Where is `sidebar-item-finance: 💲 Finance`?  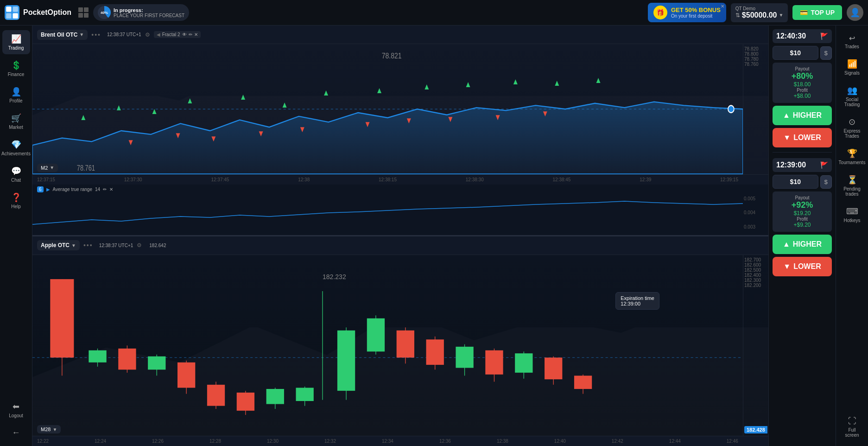 sidebar-item-finance: 💲 Finance is located at coordinates (16, 69).